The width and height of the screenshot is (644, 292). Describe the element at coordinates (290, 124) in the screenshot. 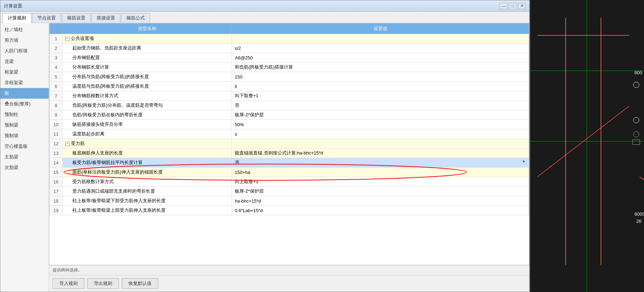

I see `table-row: 10纵筋搭接接头错开百分率50%` at that location.